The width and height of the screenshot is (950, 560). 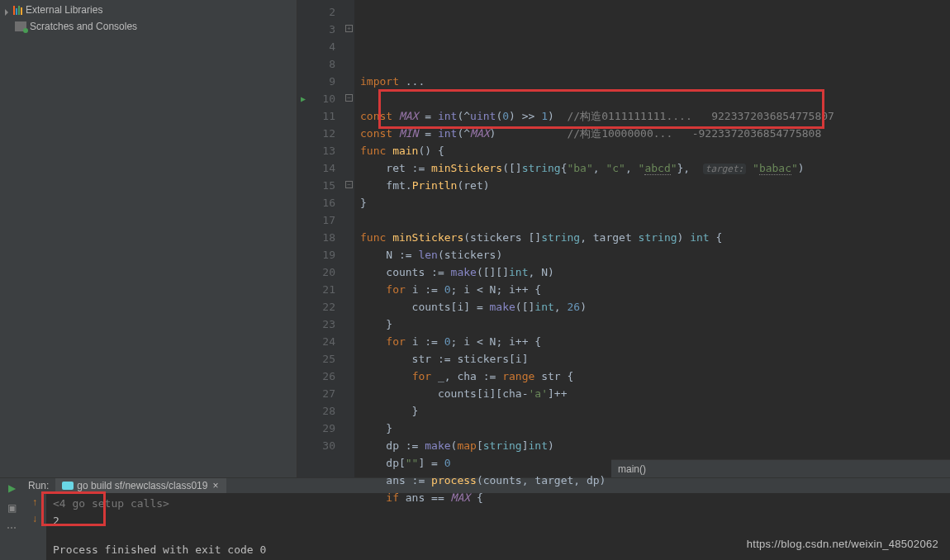 I want to click on line-number: 18, so click(x=316, y=238).